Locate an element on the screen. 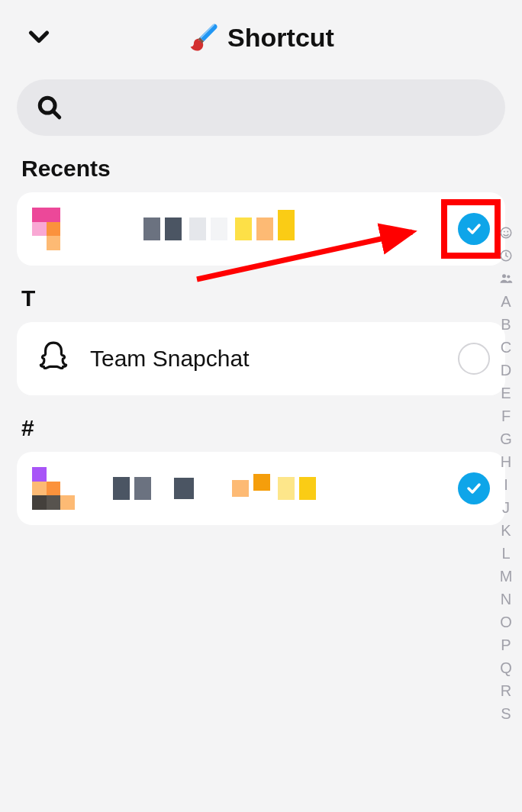 This screenshot has width=522, height=812. alpha-index: A B C D E F G H I J K L M N O P Q R S is located at coordinates (506, 473).